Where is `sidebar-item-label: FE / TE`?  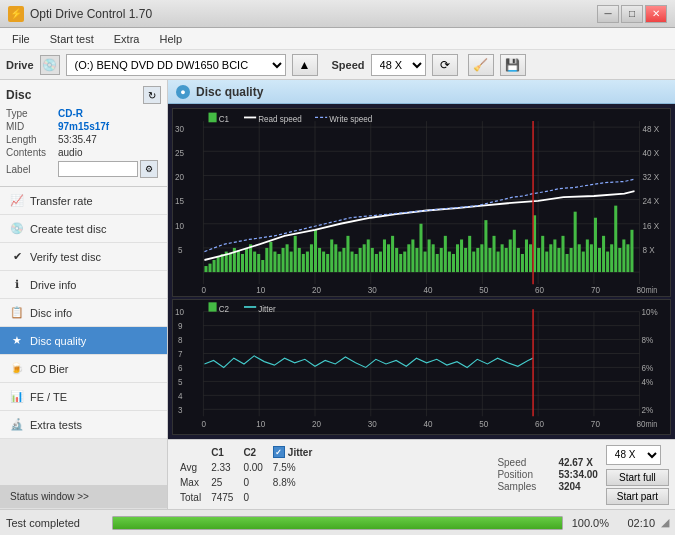
sidebar-item-label: FE / TE is located at coordinates (48, 397).